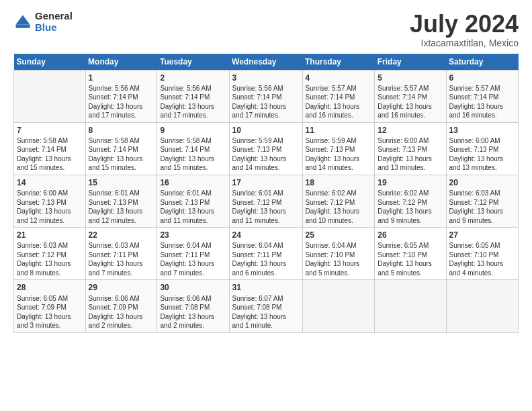 The height and width of the screenshot is (411, 532). Describe the element at coordinates (122, 78) in the screenshot. I see `day-number: 1` at that location.